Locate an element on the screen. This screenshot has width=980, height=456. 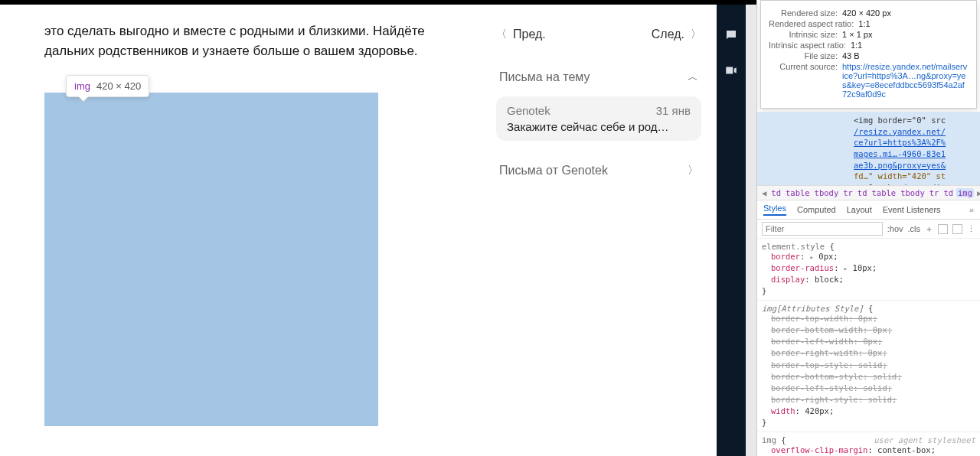
tab-event-listeners: Event Listeners is located at coordinates (912, 210).